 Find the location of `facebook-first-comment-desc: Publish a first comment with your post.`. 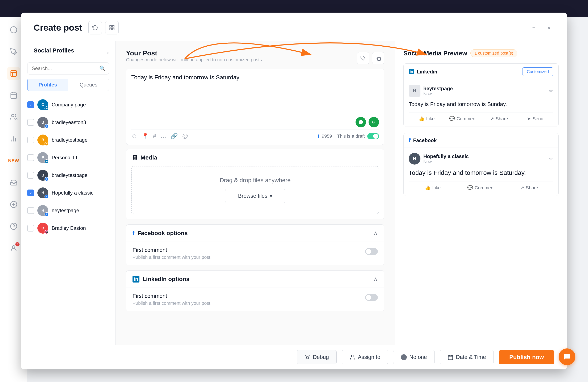

facebook-first-comment-desc: Publish a first comment with your post. is located at coordinates (172, 257).